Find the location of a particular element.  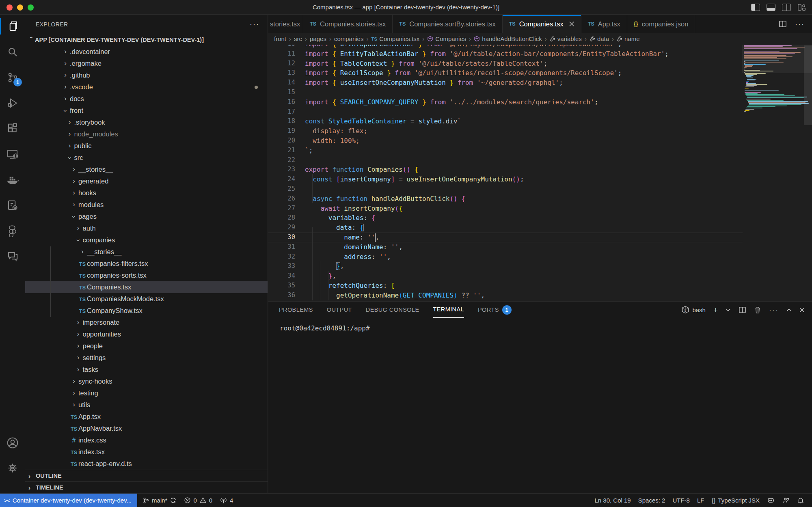

source-control-icon: 1 is located at coordinates (13, 78).